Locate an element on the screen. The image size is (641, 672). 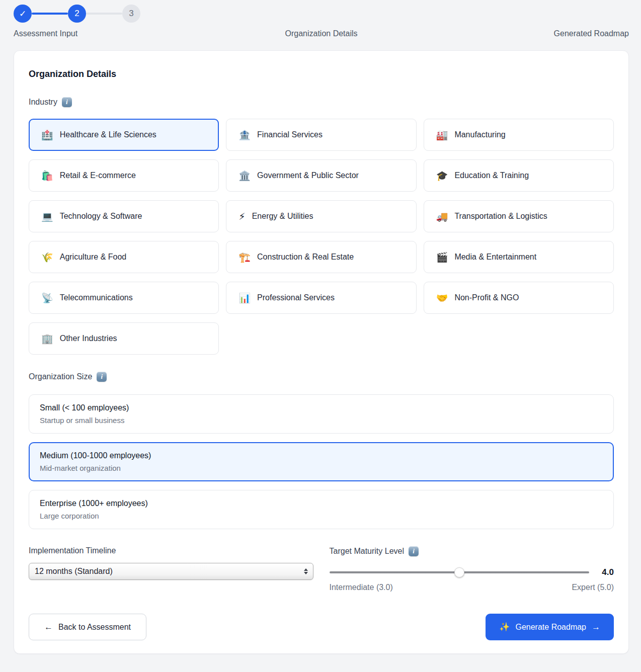
industry-option-transportation-logistics: 🚚 Transportation & Logistics is located at coordinates (519, 216).